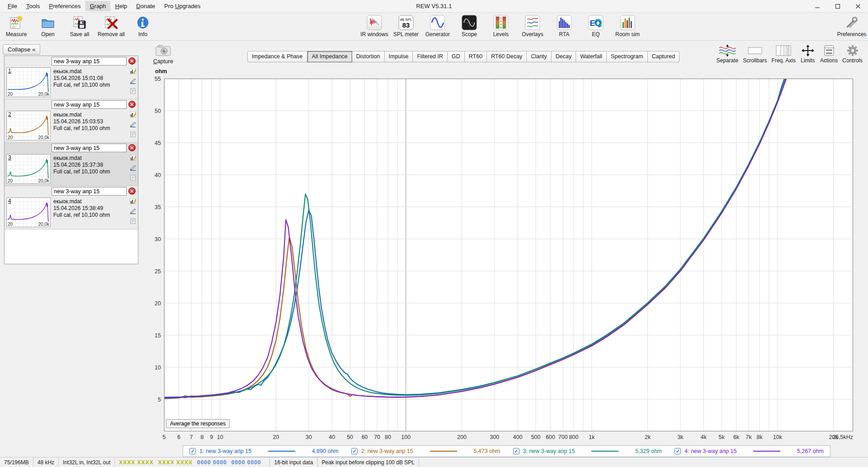 Image resolution: width=868 pixels, height=467 pixels. Describe the element at coordinates (406, 26) in the screenshot. I see `toolbar-spl-meter-button: dB SPL83SPL meter` at that location.